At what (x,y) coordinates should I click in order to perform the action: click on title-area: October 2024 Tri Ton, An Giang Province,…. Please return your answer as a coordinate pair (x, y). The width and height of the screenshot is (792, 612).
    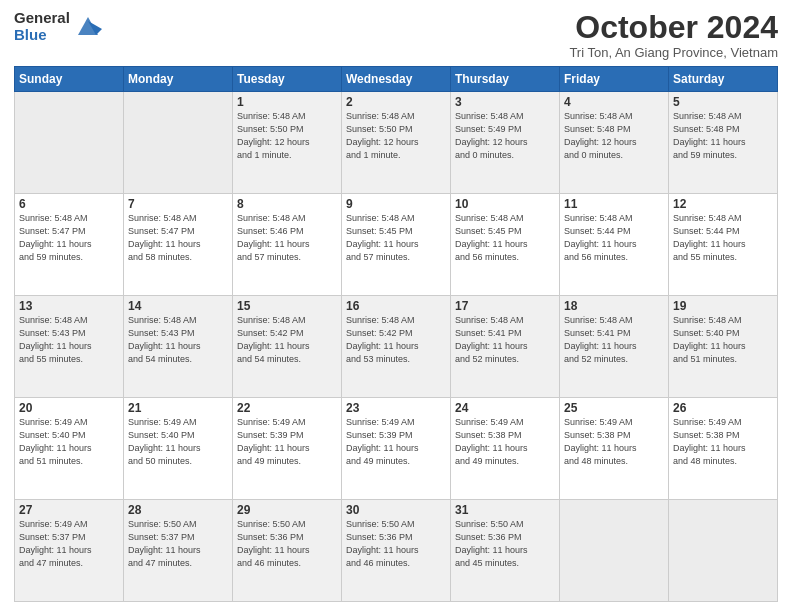
    Looking at the image, I should click on (674, 35).